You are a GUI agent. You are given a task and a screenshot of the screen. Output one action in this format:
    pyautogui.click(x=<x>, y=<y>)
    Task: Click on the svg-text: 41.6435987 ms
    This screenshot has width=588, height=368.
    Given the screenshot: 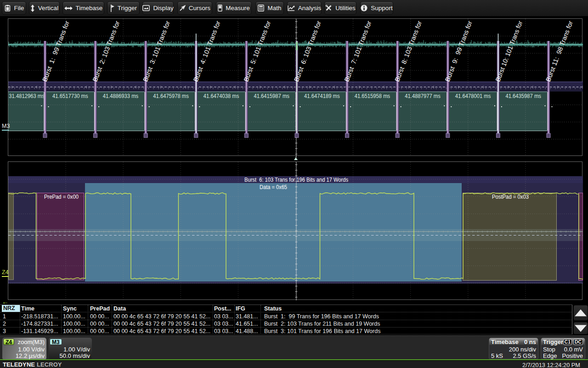 What is the action you would take?
    pyautogui.click(x=523, y=96)
    